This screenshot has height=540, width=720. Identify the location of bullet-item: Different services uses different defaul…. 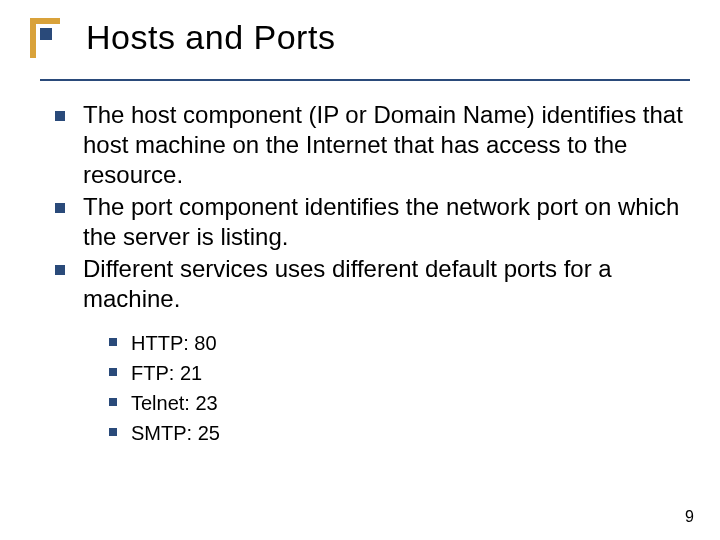
(372, 284).